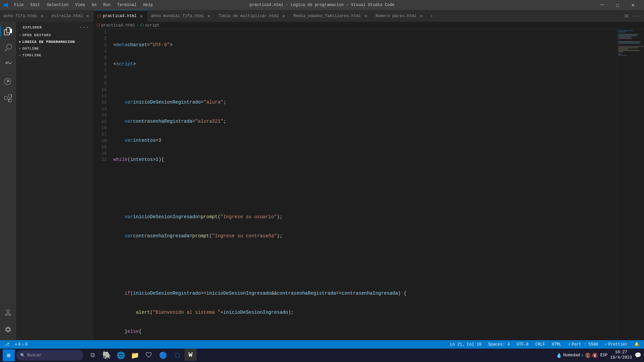  What do you see at coordinates (84, 27) in the screenshot?
I see `sidebar-more-icon: ···` at bounding box center [84, 27].